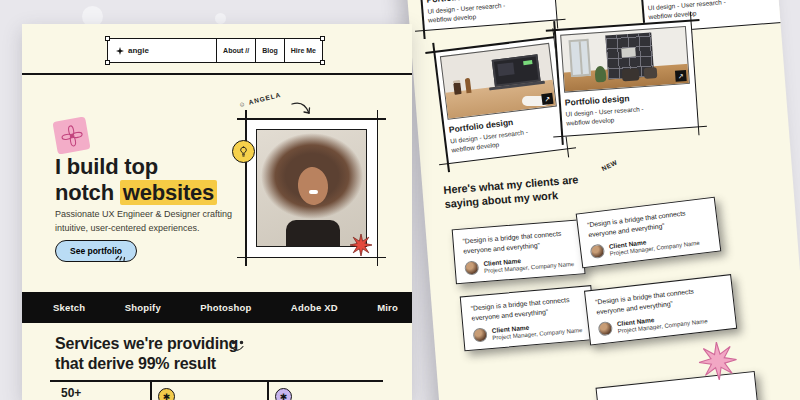 This screenshot has height=400, width=800. What do you see at coordinates (236, 50) in the screenshot?
I see `nav-item-about: About //` at bounding box center [236, 50].